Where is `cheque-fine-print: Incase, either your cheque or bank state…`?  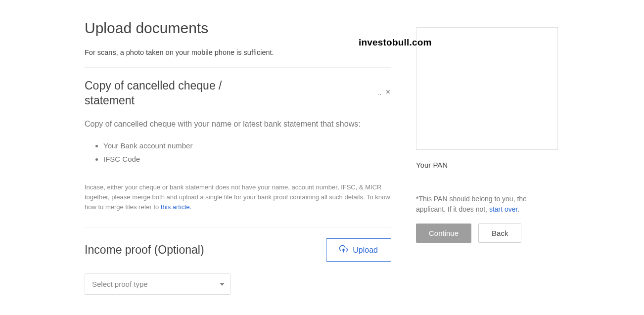 cheque-fine-print: Incase, either your cheque or bank state… is located at coordinates (238, 197).